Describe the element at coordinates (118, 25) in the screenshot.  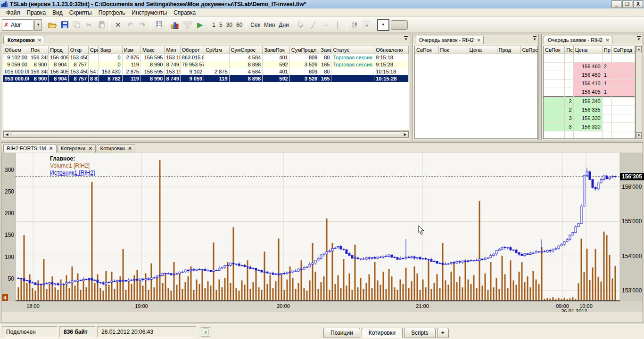
I see `delete-button: ✕` at that location.